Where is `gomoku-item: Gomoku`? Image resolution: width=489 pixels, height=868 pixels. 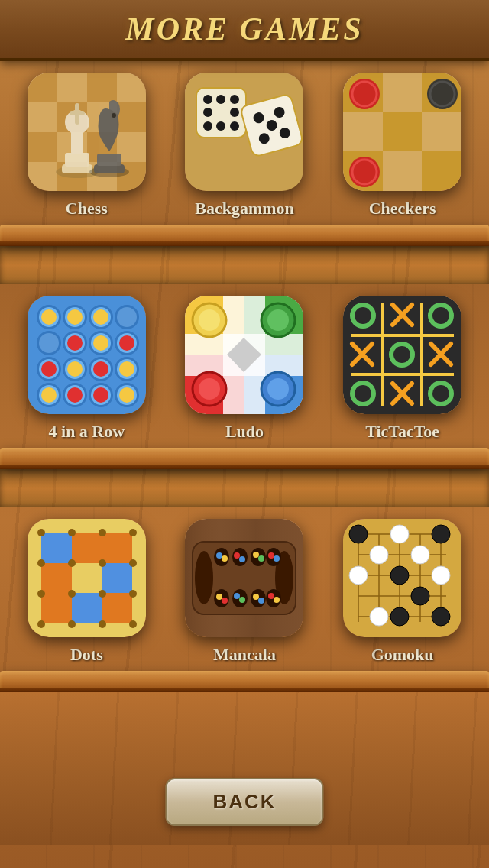
gomoku-item: Gomoku is located at coordinates (403, 594).